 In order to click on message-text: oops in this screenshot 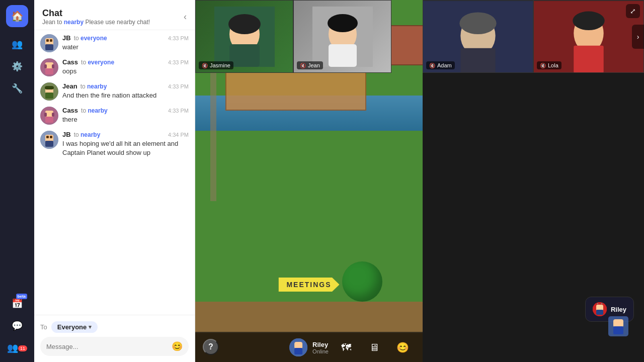, I will do `click(126, 71)`.